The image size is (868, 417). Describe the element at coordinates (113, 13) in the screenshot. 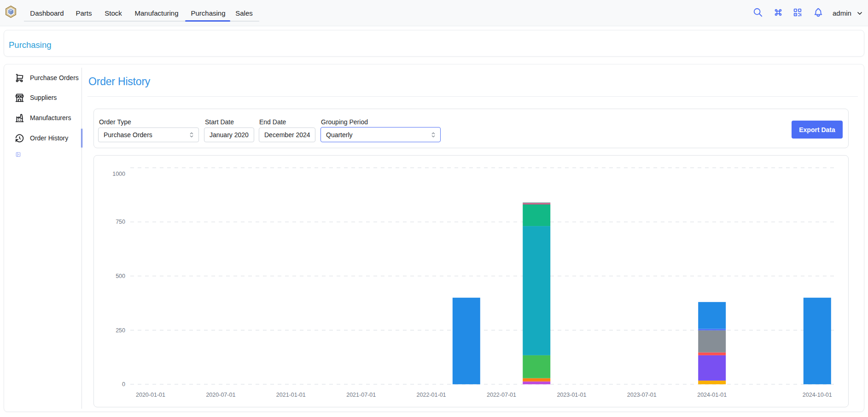

I see `tab-stock: Stock` at that location.